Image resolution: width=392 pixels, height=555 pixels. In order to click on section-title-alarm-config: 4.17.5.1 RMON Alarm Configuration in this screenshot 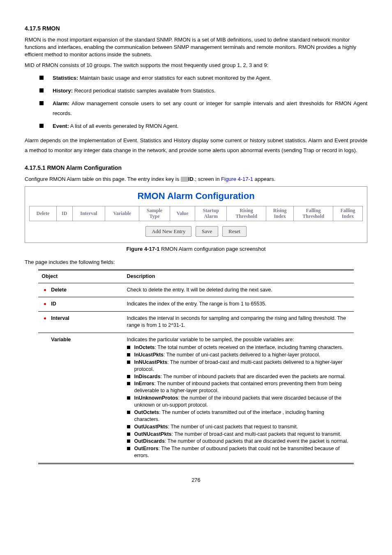, I will do `click(196, 168)`.